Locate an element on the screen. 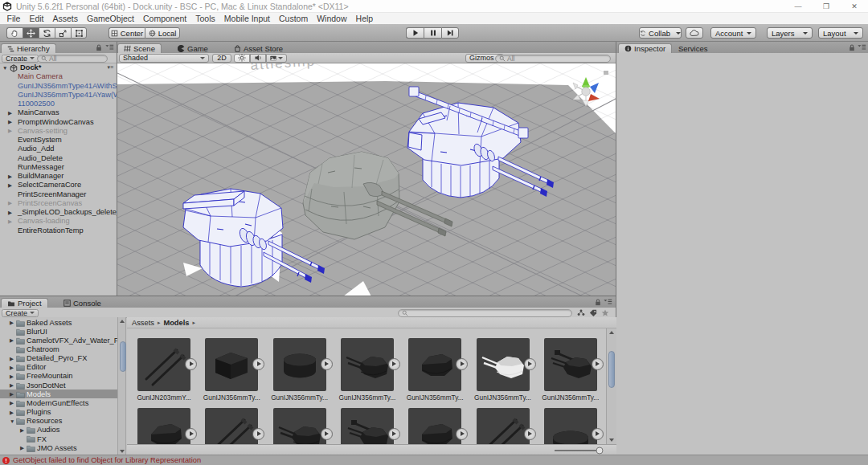 This screenshot has width=868, height=465. scene-search-input: All is located at coordinates (553, 59).